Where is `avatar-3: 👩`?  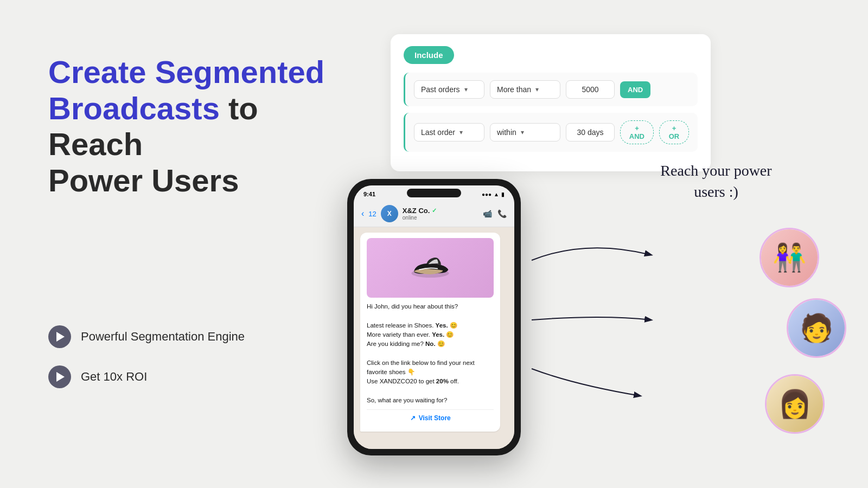
avatar-3: 👩 is located at coordinates (795, 404).